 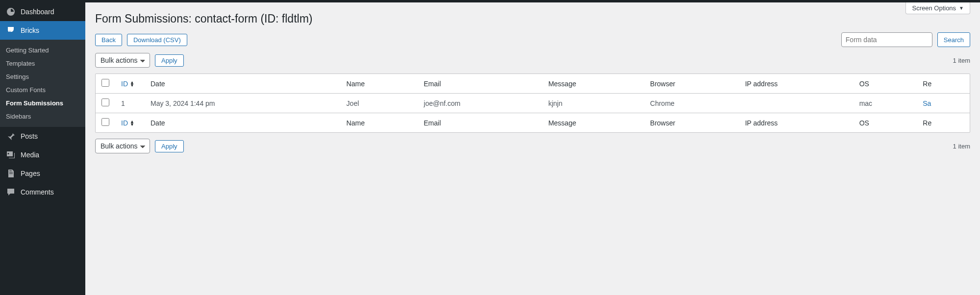 What do you see at coordinates (927, 103) in the screenshot?
I see `row-action-link: Sa` at bounding box center [927, 103].